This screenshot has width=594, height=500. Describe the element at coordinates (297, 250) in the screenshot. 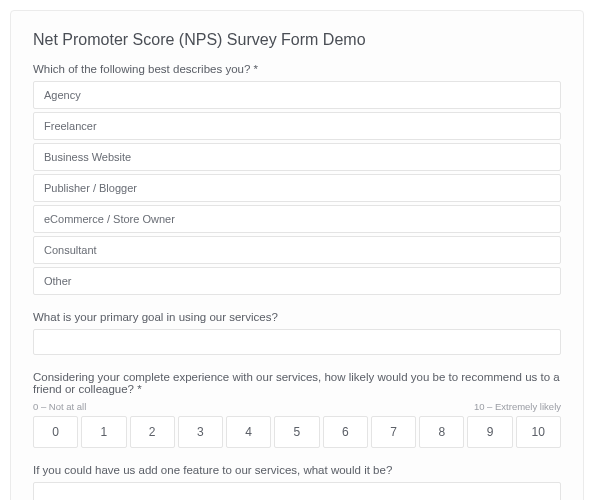

I see `option-consultant: Consultant` at that location.